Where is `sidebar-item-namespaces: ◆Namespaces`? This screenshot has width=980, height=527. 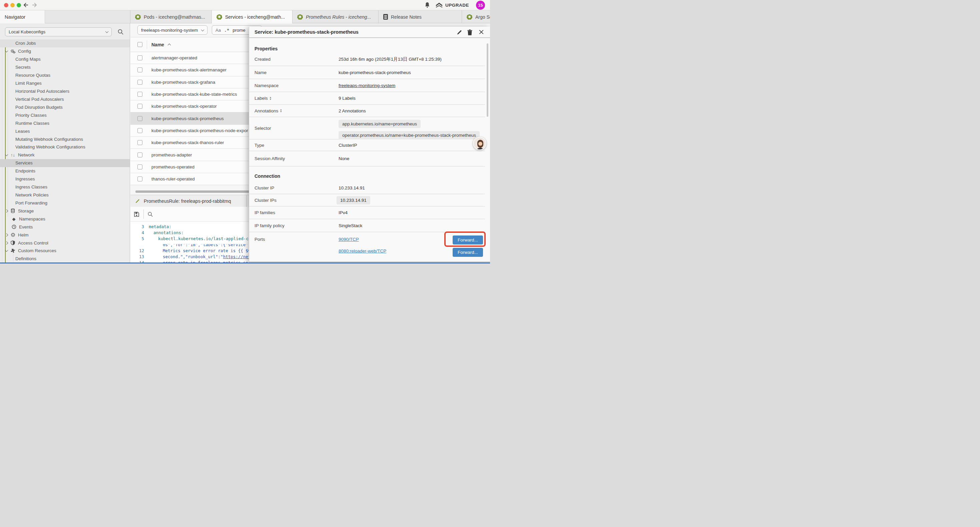
sidebar-item-namespaces: ◆Namespaces is located at coordinates (65, 219).